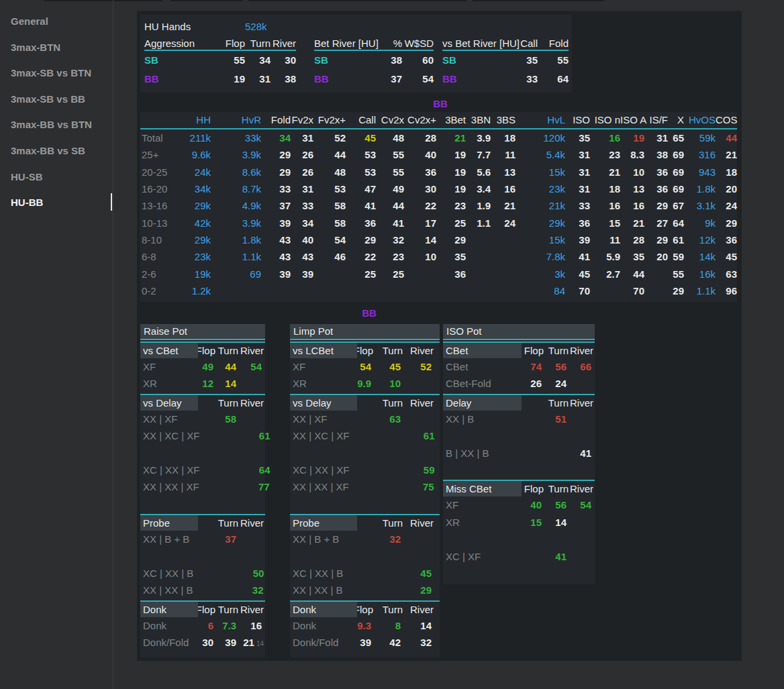  I want to click on stat-row: XF 49 44 54, so click(203, 366).